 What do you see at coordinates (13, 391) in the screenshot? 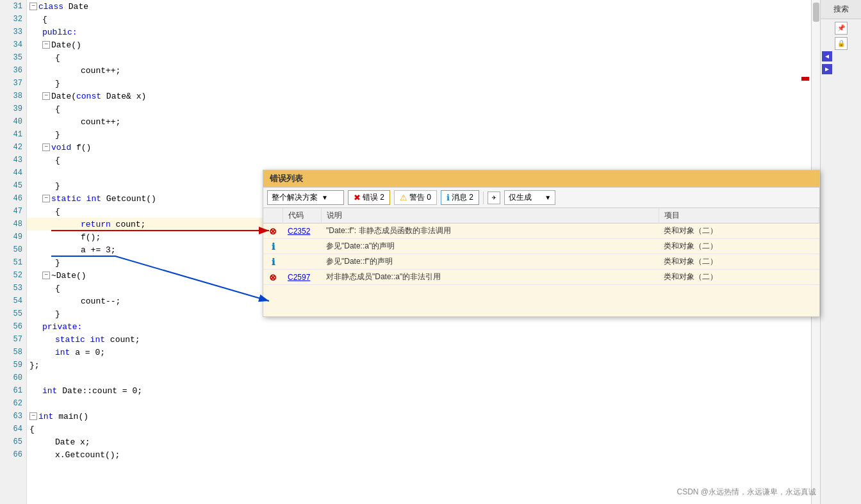
I see `line-num-61: 61` at bounding box center [13, 391].